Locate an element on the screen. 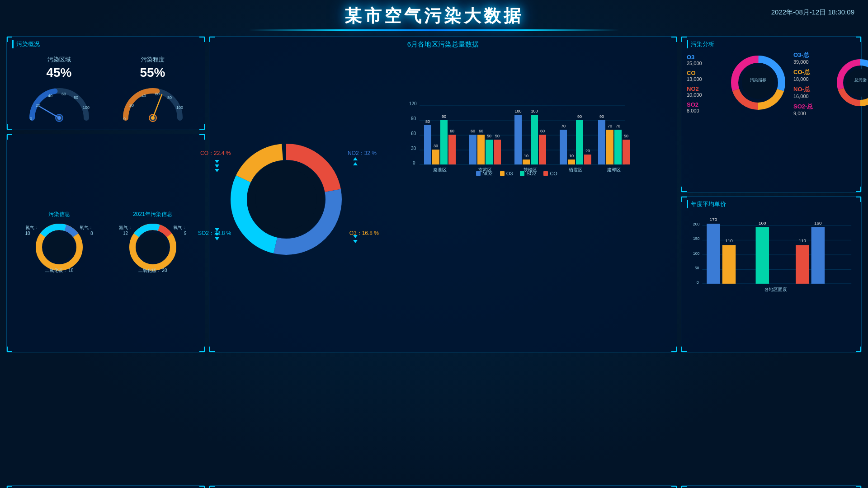  svg-text: 70 is located at coordinates (563, 126).